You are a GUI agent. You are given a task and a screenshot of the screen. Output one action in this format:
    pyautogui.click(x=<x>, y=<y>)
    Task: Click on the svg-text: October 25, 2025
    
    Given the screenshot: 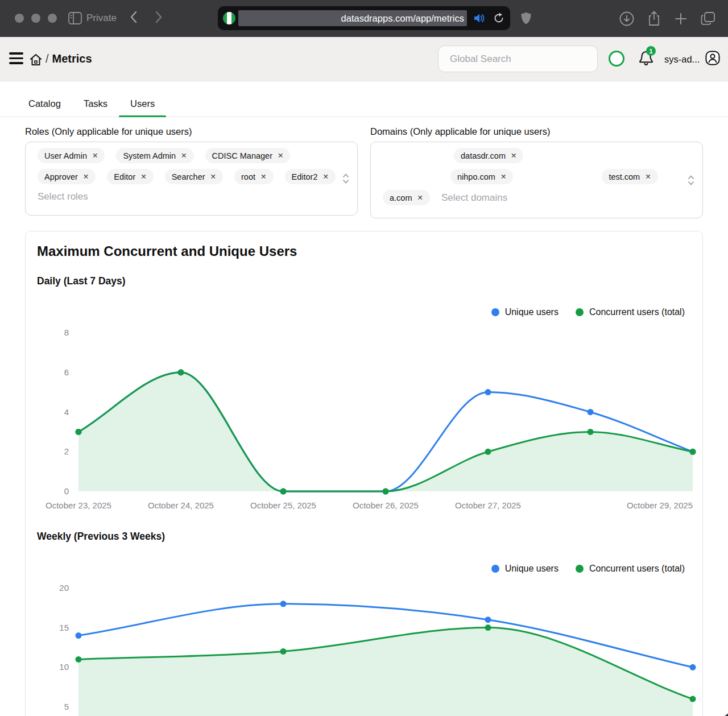 What is the action you would take?
    pyautogui.click(x=283, y=505)
    